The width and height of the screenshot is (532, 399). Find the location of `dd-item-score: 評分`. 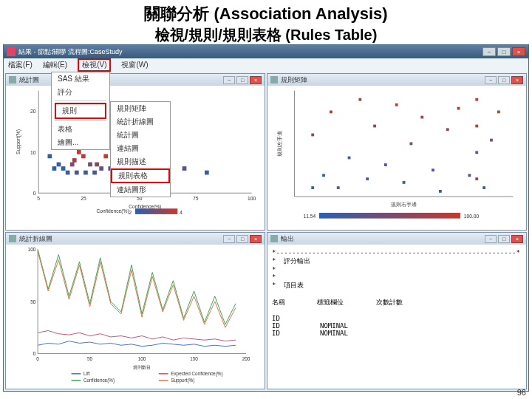

dd-item-score: 評分 is located at coordinates (81, 92).